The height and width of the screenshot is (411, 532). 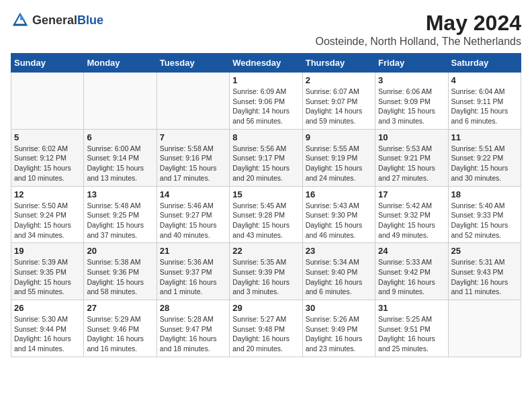 What do you see at coordinates (47, 195) in the screenshot?
I see `day-number: 12` at bounding box center [47, 195].